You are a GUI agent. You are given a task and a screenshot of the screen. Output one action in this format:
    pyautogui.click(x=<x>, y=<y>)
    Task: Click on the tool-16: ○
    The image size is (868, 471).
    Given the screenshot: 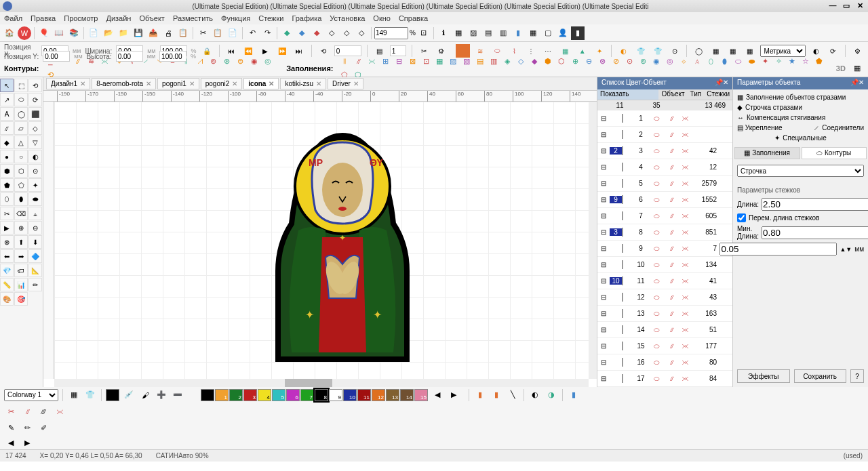 What is the action you would take?
    pyautogui.click(x=21, y=157)
    